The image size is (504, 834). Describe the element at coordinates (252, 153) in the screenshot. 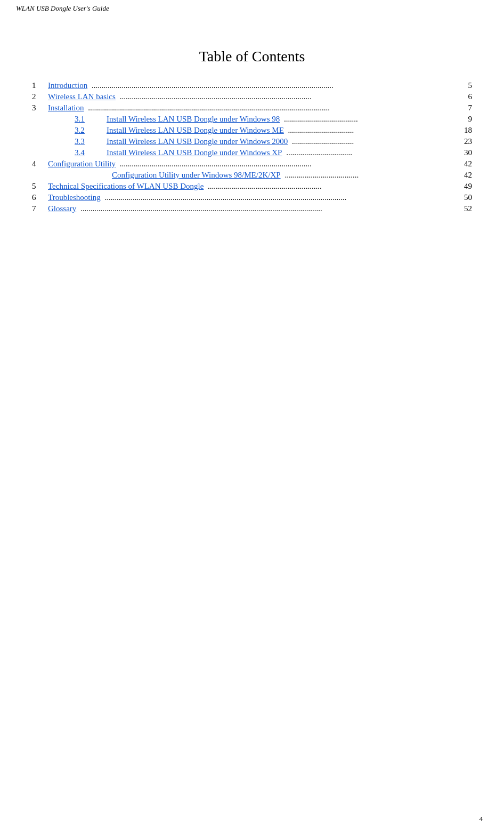

I see `toc-row-3-4: 3.4 Install Wireless LAN USB Dongle unde…` at that location.